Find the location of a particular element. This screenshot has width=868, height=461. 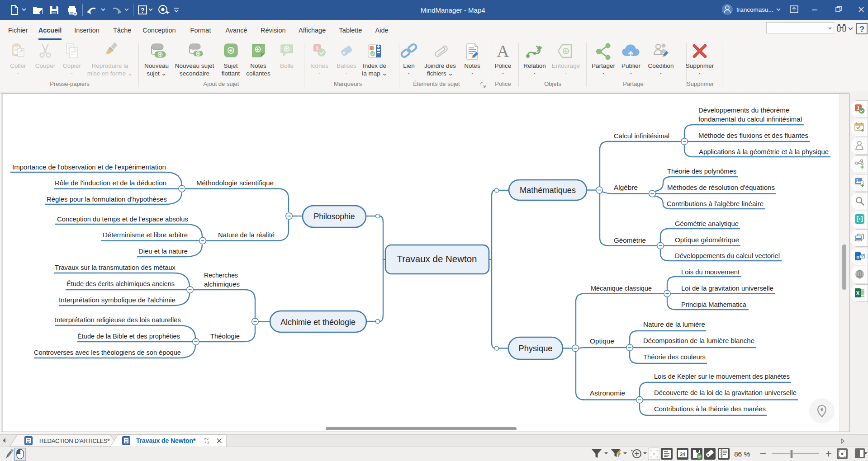

svg-text:Travaux sur la transmutation d: Travaux sur la transmutation des métaux is located at coordinates (115, 268).